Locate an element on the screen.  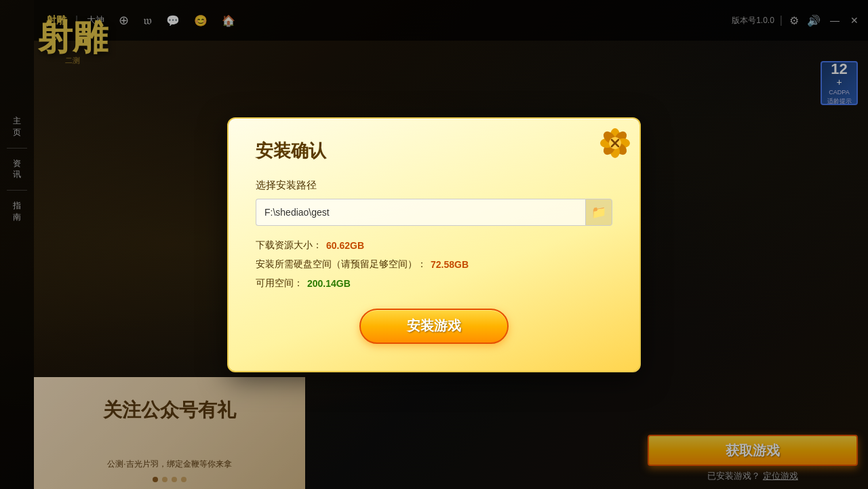
free-value: 200.14GB is located at coordinates (329, 283).